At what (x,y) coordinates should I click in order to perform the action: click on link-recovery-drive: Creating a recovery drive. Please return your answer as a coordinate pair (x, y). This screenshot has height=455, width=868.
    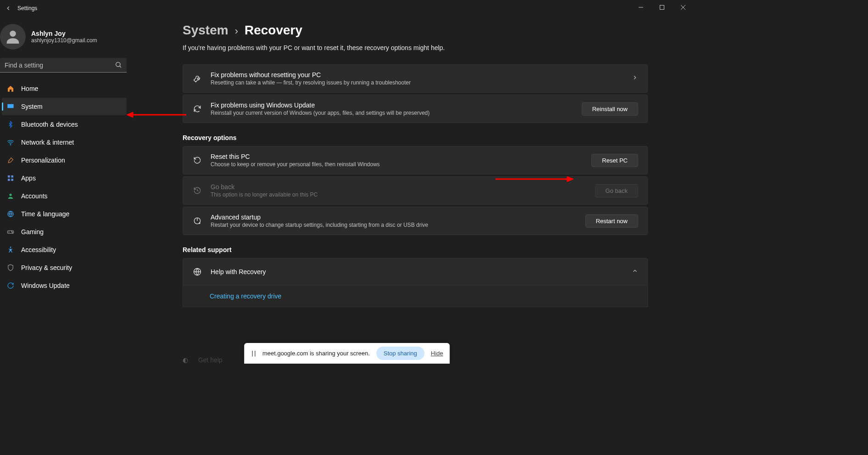
    Looking at the image, I should click on (245, 296).